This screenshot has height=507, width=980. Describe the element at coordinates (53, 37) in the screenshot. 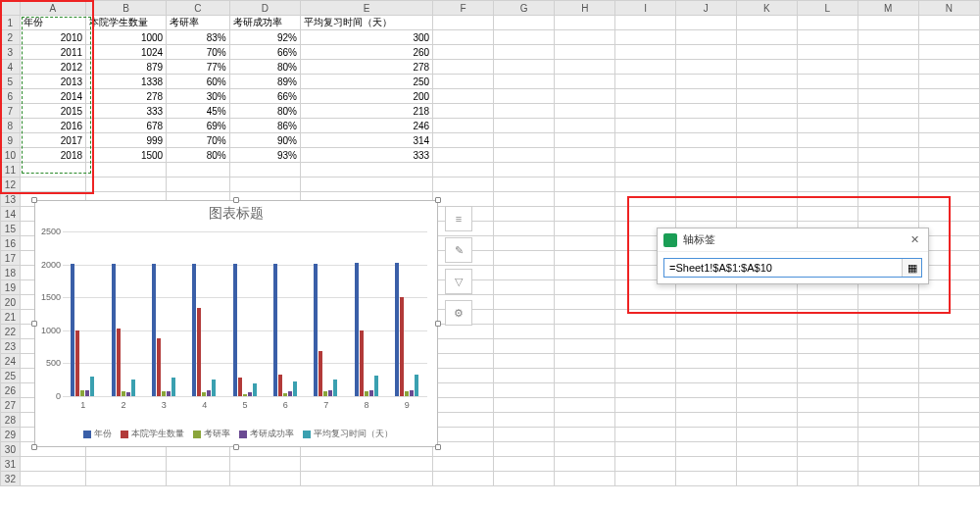

I see `cell-A2: 2010` at that location.